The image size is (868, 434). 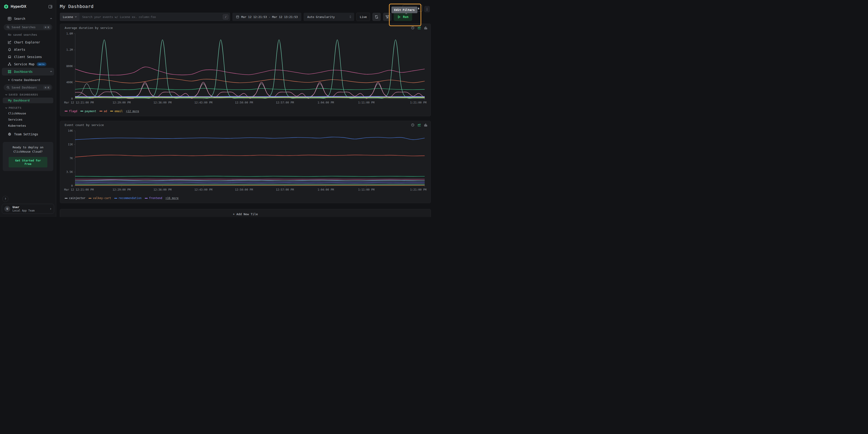 What do you see at coordinates (70, 131) in the screenshot?
I see `svg-text: 14K` at bounding box center [70, 131].